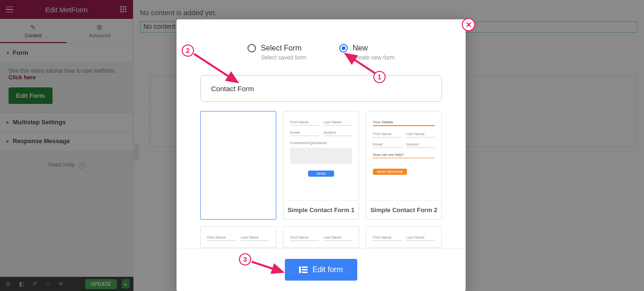 The width and height of the screenshot is (644, 291). I want to click on close-icon: ✕, so click(468, 25).